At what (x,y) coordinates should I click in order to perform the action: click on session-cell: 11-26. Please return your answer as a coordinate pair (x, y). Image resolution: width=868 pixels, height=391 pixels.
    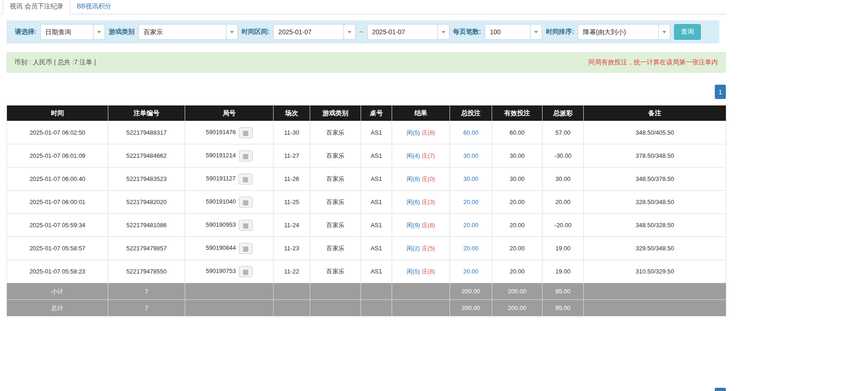
    Looking at the image, I should click on (292, 179).